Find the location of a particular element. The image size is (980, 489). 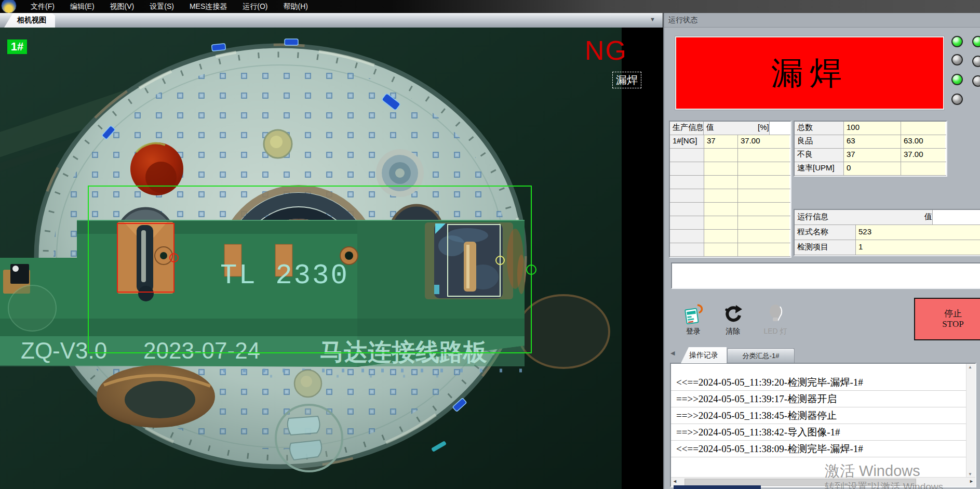

log-entry: ==>>2024-05-05_11:38:42-导入图像-1# is located at coordinates (818, 432).